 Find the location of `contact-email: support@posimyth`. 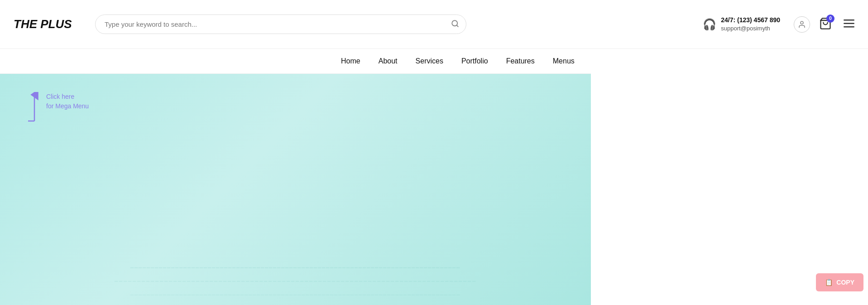

contact-email: support@posimyth is located at coordinates (751, 29).